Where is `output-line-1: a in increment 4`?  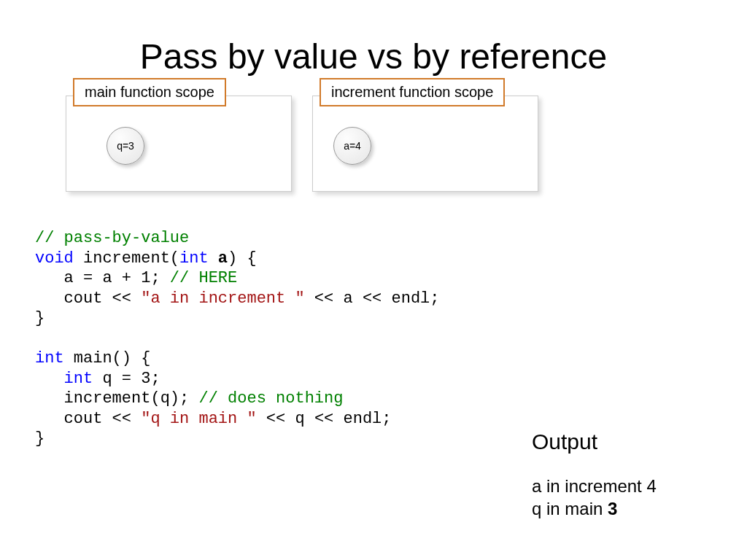
output-line-1: a in increment 4 is located at coordinates (623, 486).